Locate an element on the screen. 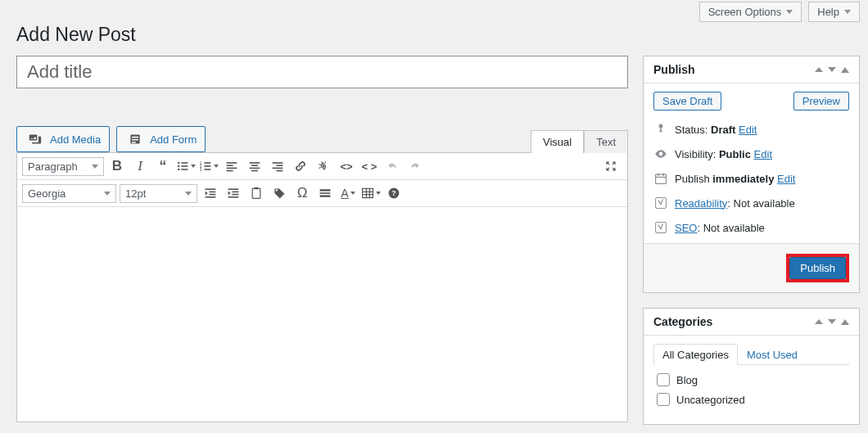 The height and width of the screenshot is (433, 868). category-label: Uncategorized is located at coordinates (711, 399).